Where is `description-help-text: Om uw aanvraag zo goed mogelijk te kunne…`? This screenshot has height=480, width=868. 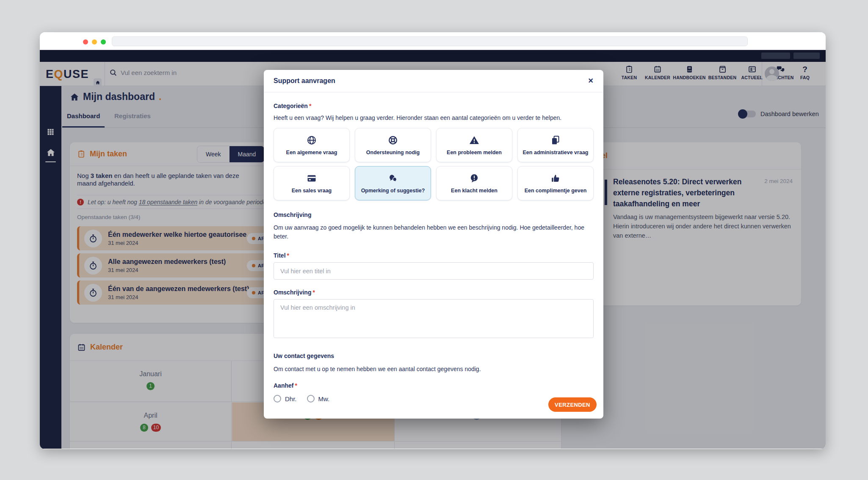
description-help-text: Om uw aanvraag zo goed mogelijk te kunne… is located at coordinates (434, 232).